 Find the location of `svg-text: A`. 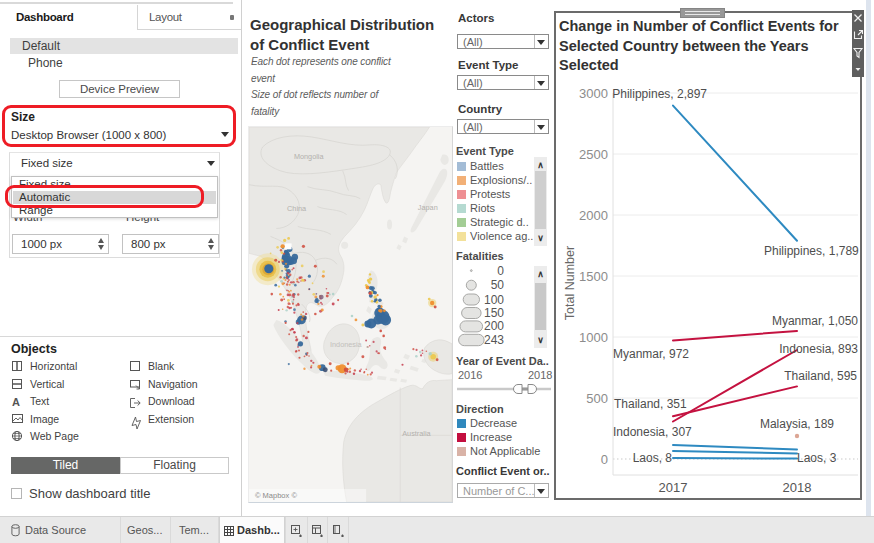

svg-text: A is located at coordinates (16, 402).